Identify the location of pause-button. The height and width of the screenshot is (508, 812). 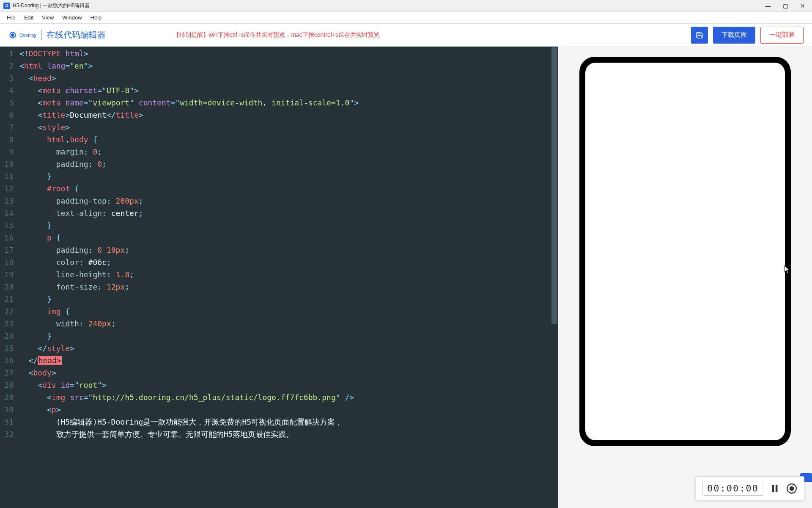
(775, 489).